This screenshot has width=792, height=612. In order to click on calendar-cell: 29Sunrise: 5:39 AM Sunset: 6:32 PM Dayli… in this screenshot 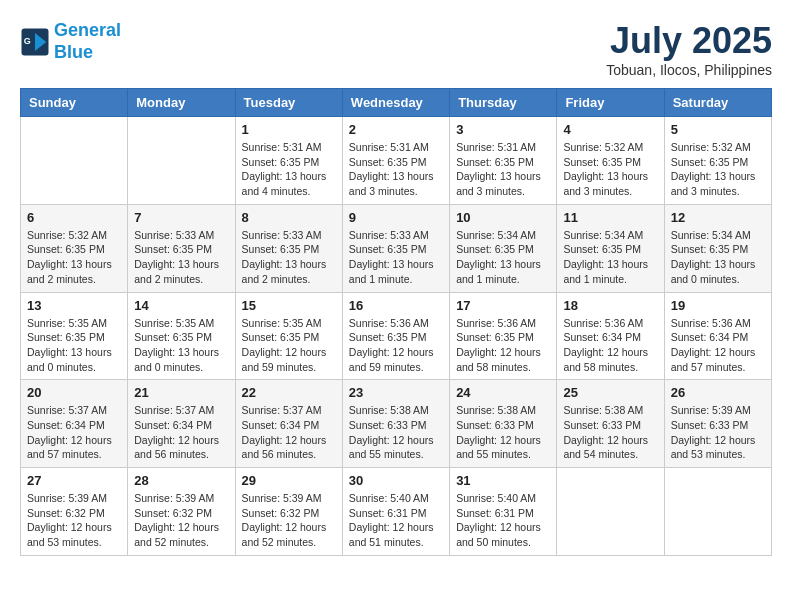, I will do `click(288, 512)`.